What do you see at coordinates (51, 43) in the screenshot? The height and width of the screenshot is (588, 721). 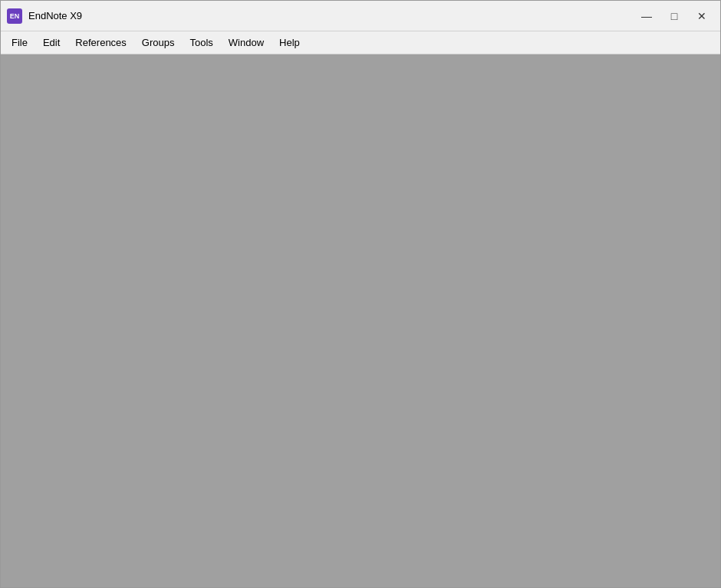 I see `menu-item-edit: Edit` at bounding box center [51, 43].